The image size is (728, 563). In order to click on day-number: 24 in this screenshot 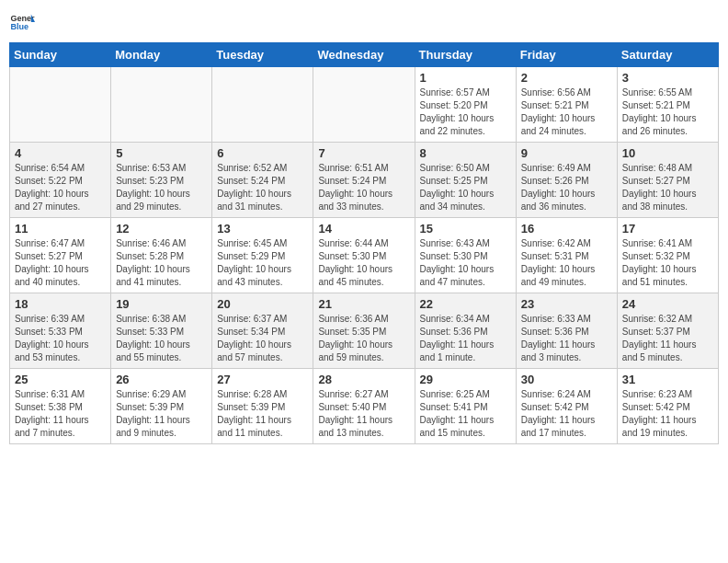, I will do `click(667, 304)`.